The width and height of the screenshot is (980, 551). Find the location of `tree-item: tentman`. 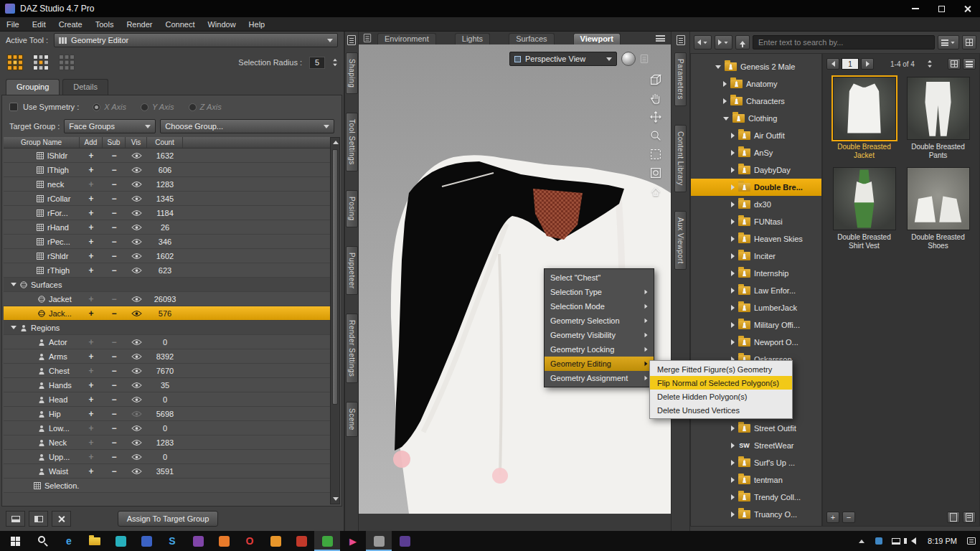

tree-item: tentman is located at coordinates (756, 480).